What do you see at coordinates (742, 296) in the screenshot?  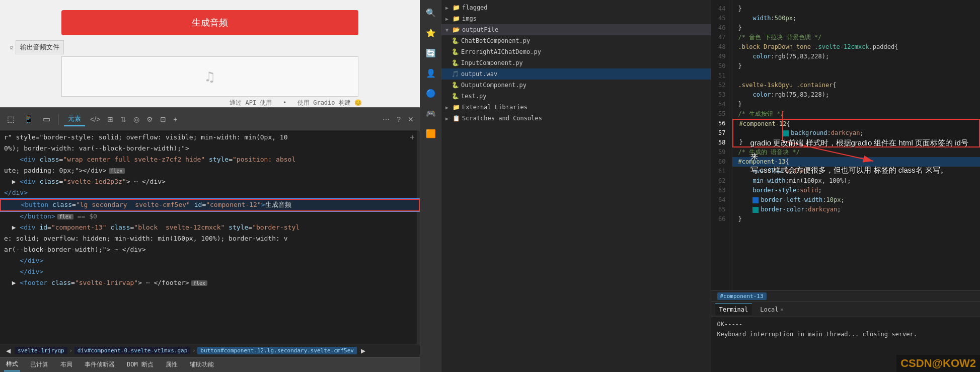 I see `component13-label: #component-13` at bounding box center [742, 296].